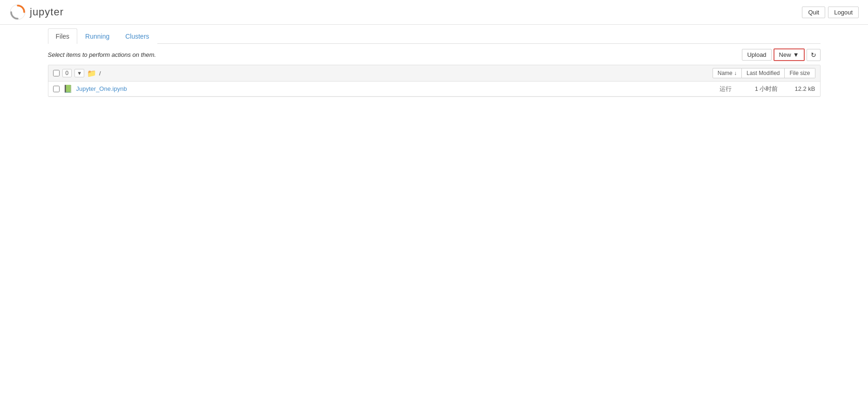  I want to click on new-button: New ▼, so click(789, 55).